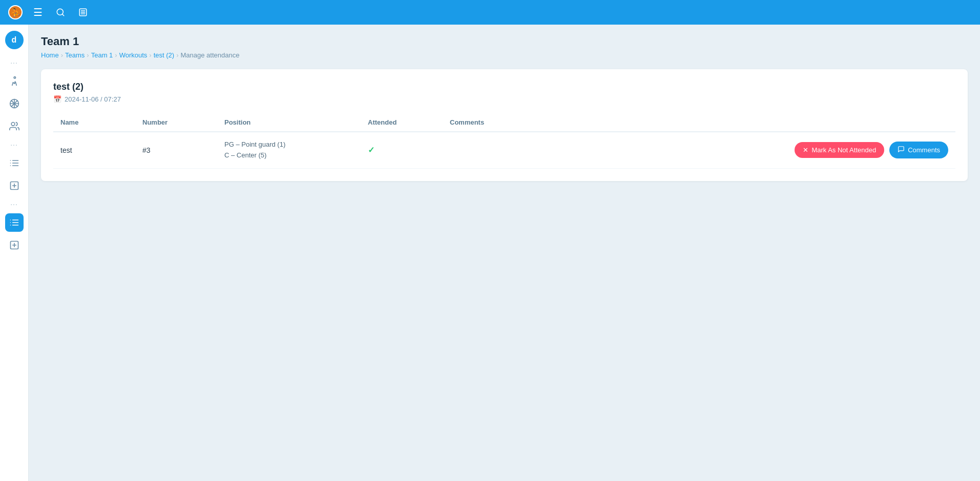 Image resolution: width=980 pixels, height=481 pixels. I want to click on mark-not-attended-label: Mark As Not Attended, so click(844, 150).